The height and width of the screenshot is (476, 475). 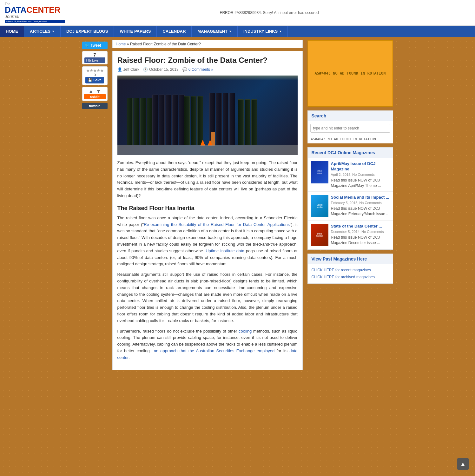 What do you see at coordinates (350, 116) in the screenshot?
I see `search-section-header: Search` at bounding box center [350, 116].